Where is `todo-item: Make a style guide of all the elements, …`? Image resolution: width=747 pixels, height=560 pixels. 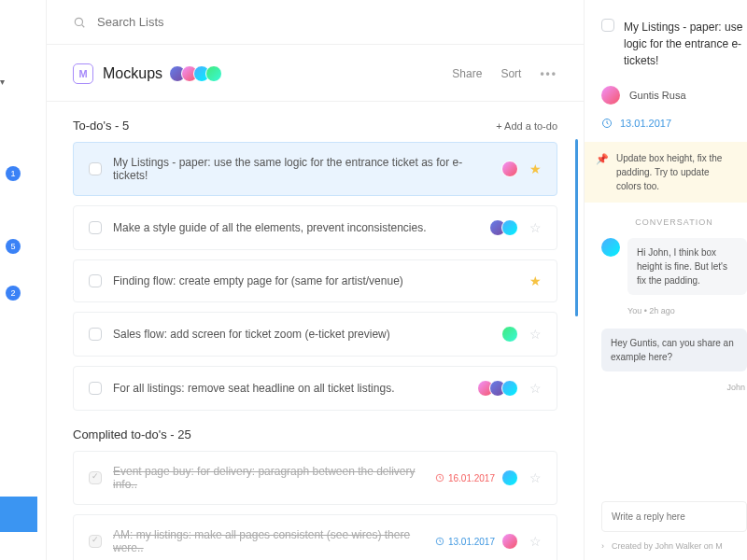 todo-item: Make a style guide of all the elements, … is located at coordinates (316, 228).